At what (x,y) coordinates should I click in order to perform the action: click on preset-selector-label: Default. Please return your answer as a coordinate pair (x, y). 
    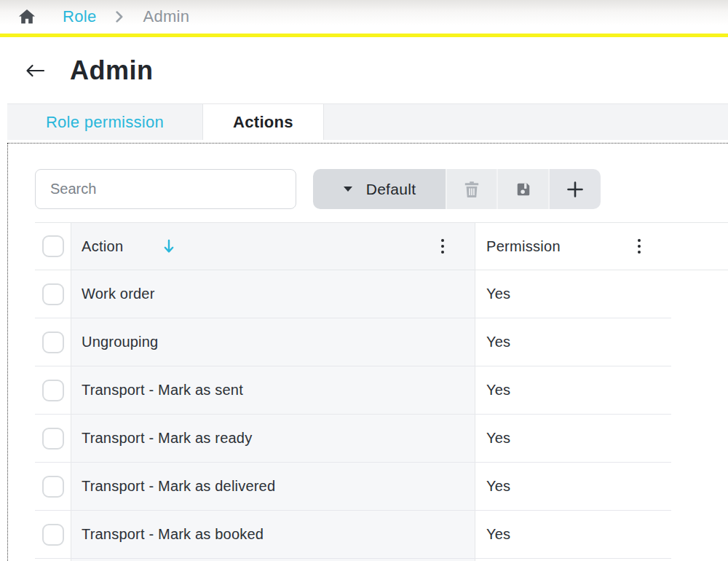
    Looking at the image, I should click on (392, 189).